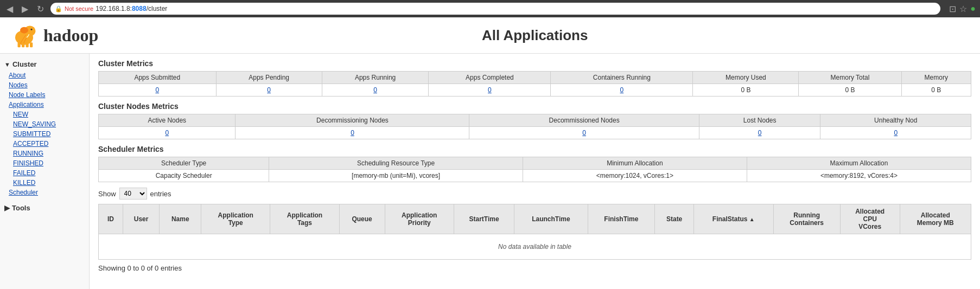  I want to click on col-allocated-cpu-vcores: AllocatedCPUVCores, so click(870, 219).